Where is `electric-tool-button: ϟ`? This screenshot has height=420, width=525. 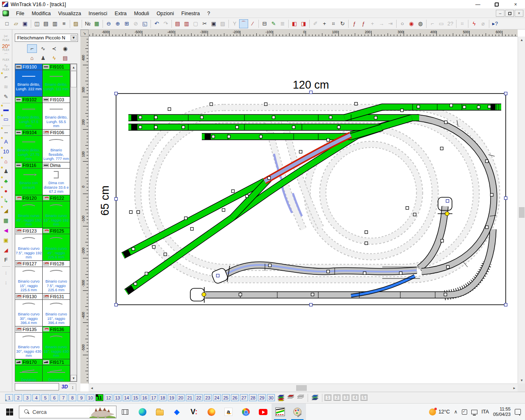
electric-tool-button: ϟ is located at coordinates (54, 58).